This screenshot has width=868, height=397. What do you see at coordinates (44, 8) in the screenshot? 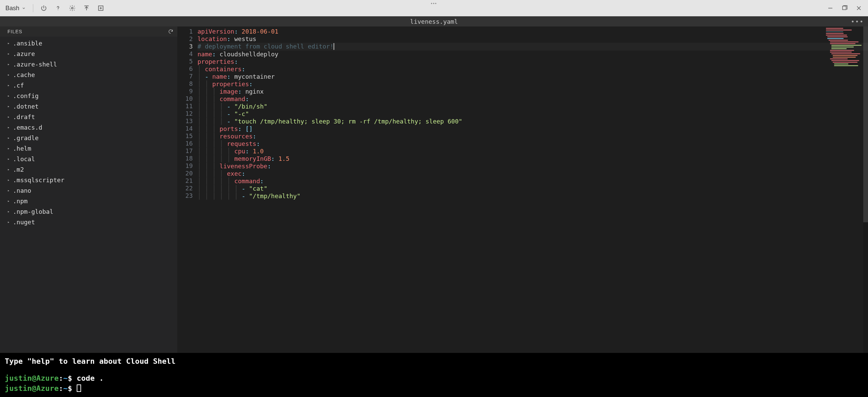
I see `power-icon` at bounding box center [44, 8].